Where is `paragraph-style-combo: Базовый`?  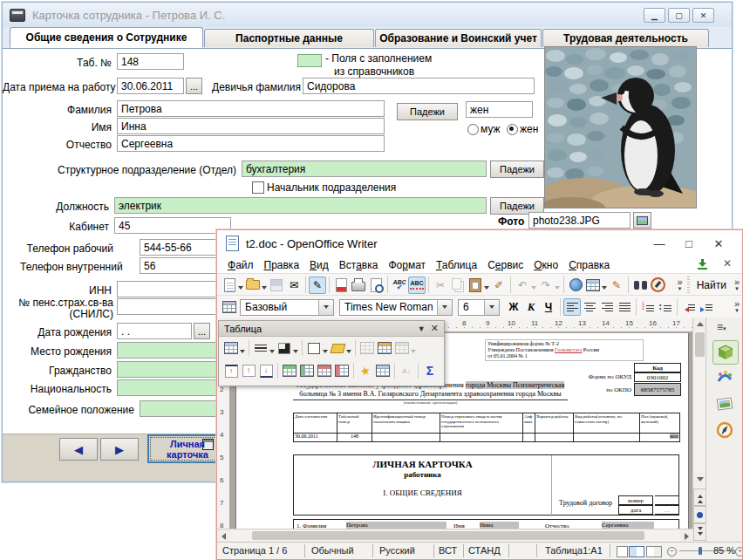 paragraph-style-combo: Базовый is located at coordinates (287, 307).